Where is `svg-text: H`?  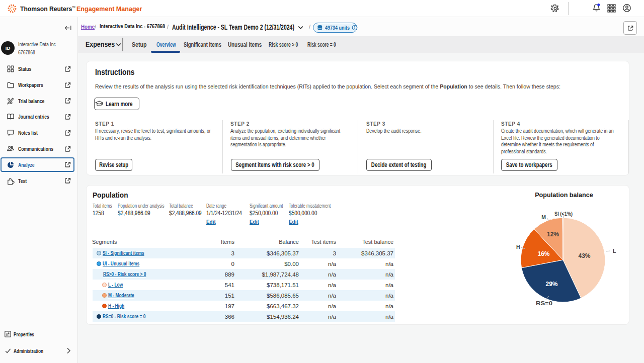
svg-text: H is located at coordinates (518, 247).